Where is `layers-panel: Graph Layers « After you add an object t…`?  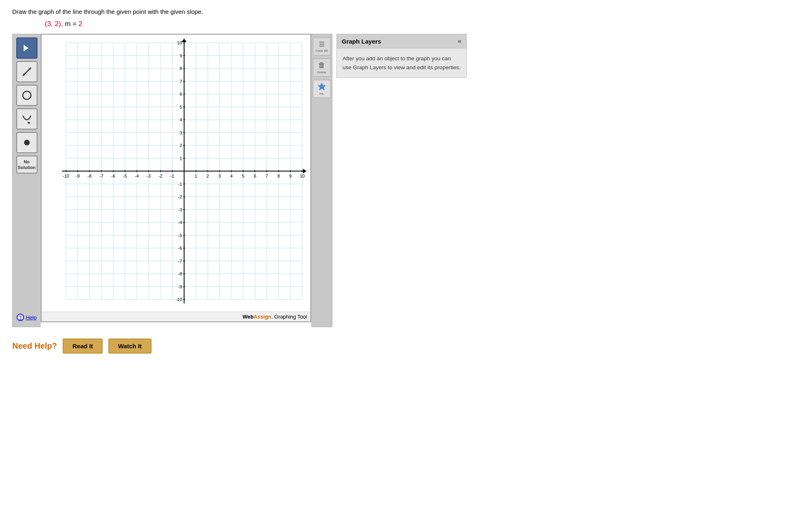
layers-panel: Graph Layers « After you add an object t… is located at coordinates (402, 56).